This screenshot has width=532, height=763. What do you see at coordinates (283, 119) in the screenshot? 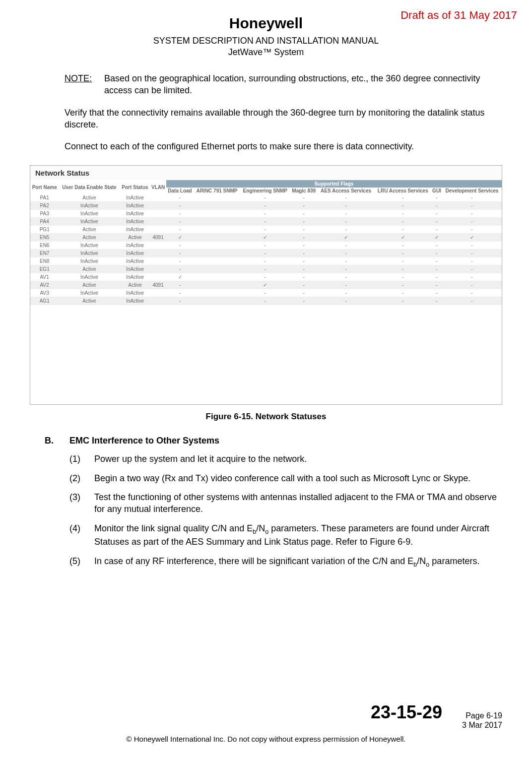
I see `paragraph-verify: Verify that the connectivity remains ava…` at bounding box center [283, 119].